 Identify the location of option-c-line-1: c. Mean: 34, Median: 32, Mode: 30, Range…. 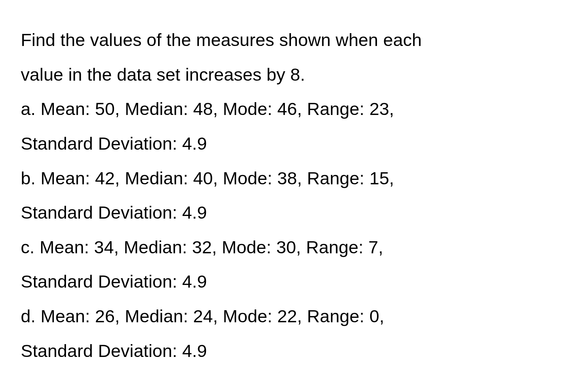
(283, 247).